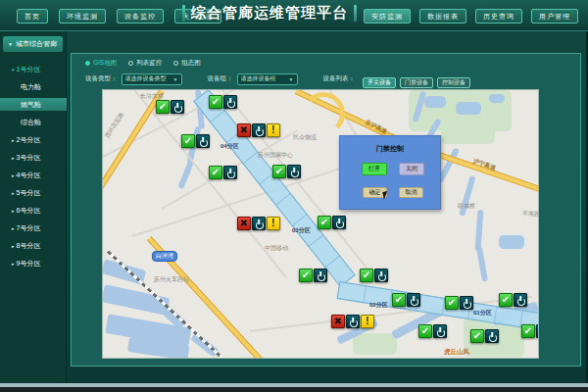  What do you see at coordinates (412, 192) in the screenshot?
I see `cancel-button: 取消` at bounding box center [412, 192].